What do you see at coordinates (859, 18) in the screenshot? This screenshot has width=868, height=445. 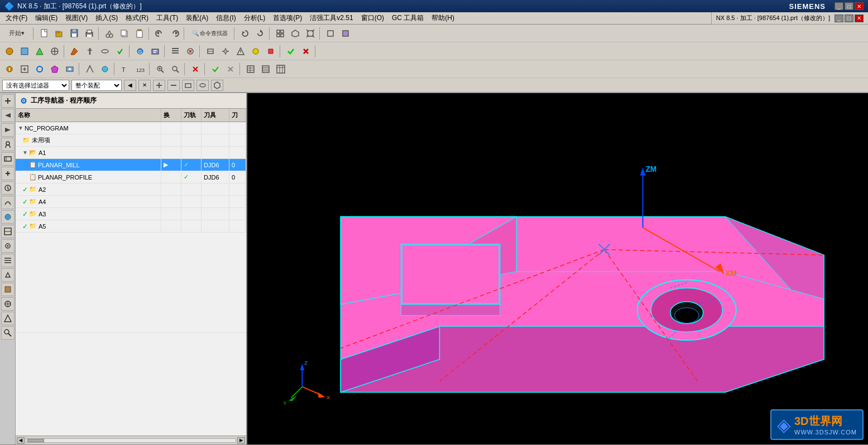 I see `secondary-close: ✕` at bounding box center [859, 18].